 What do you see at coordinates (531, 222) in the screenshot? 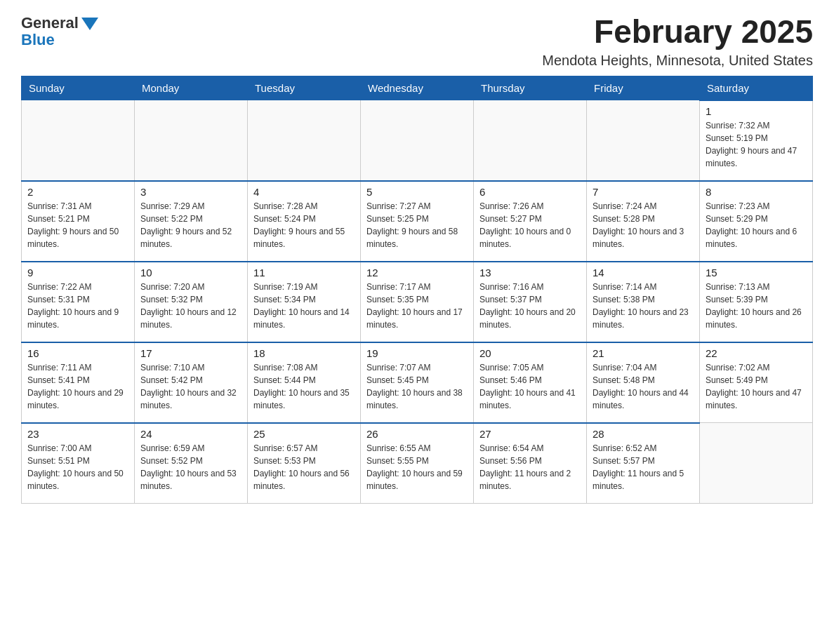
I see `calendar-cell: 6Sunrise: 7:26 AMSunset: 5:27 PMDaylight…` at bounding box center [531, 222].